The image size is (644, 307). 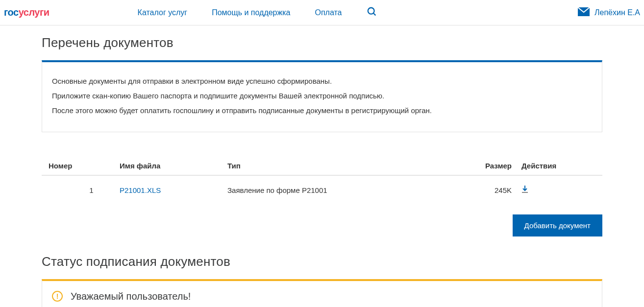 What do you see at coordinates (322, 81) in the screenshot?
I see `info-line-1: Основные документы для отправки в электр…` at bounding box center [322, 81].